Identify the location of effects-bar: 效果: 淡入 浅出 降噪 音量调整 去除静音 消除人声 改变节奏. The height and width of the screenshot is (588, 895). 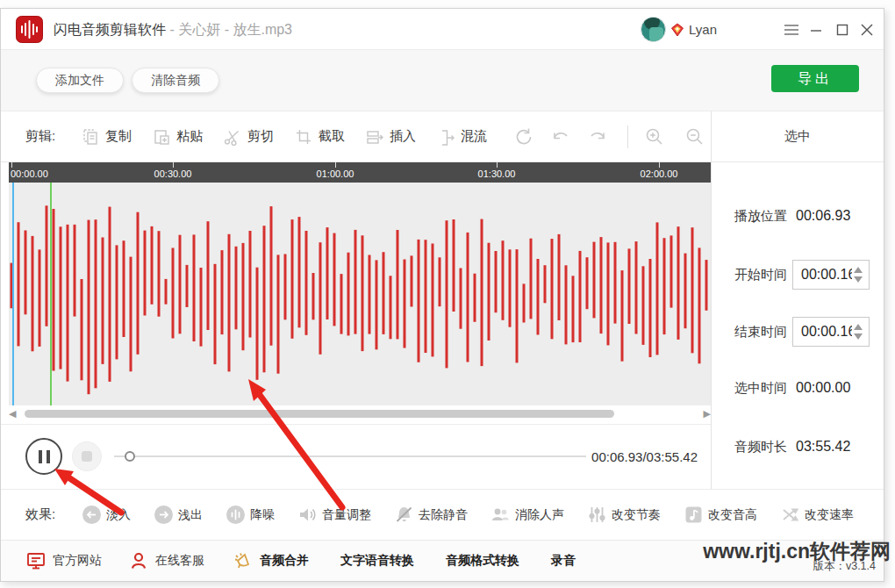
(442, 514).